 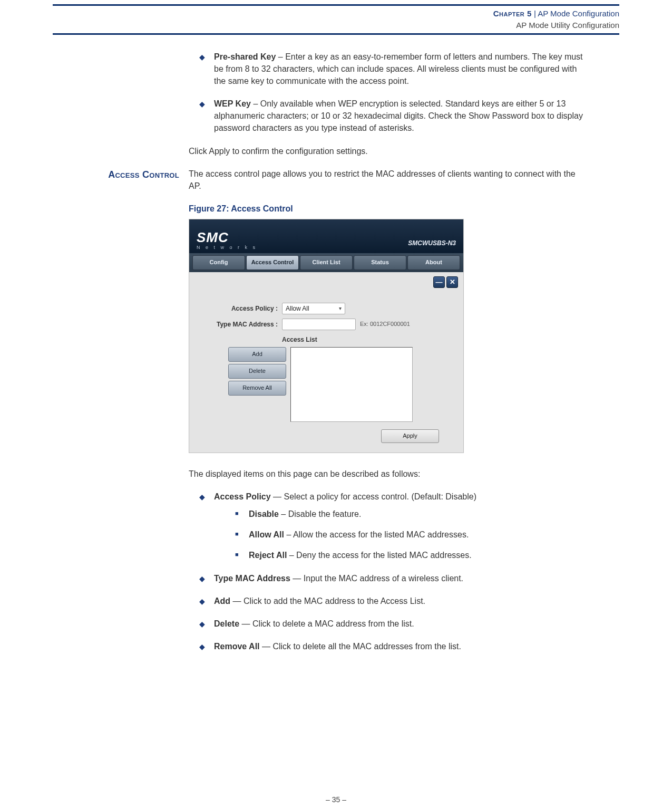 I want to click on access-policy-value: Allow All, so click(x=297, y=309).